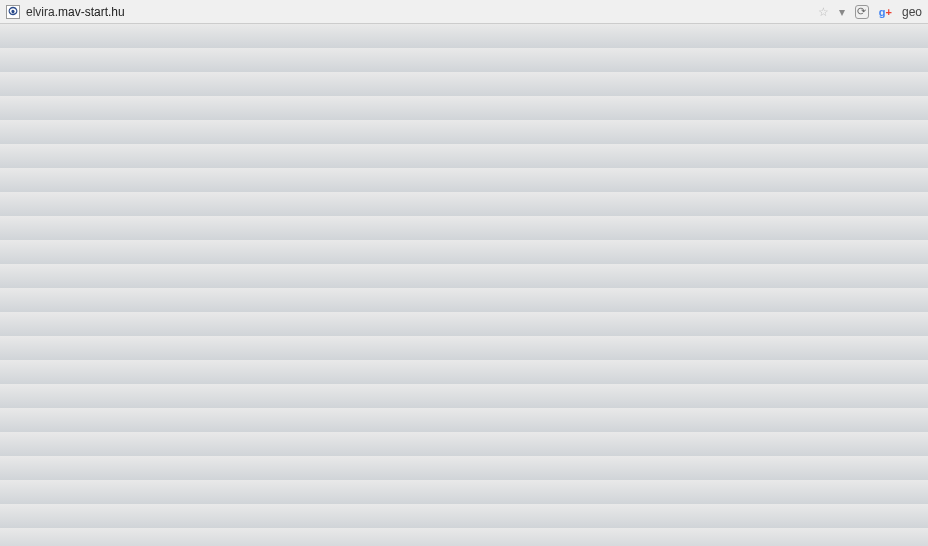 The height and width of the screenshot is (546, 928). I want to click on url-text: elvira.mav-start.hu, so click(76, 12).